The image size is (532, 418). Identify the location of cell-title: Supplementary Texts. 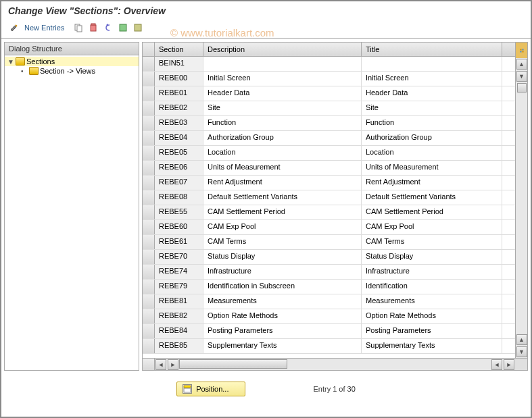
(432, 346).